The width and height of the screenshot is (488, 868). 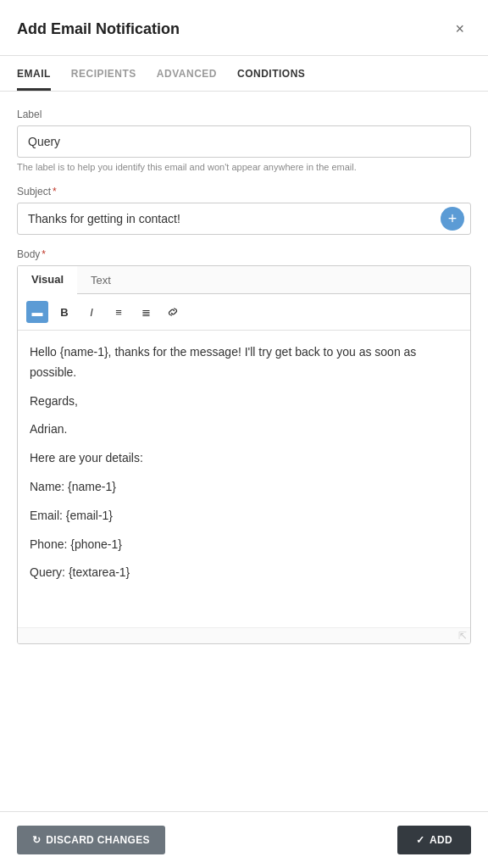 I want to click on modal-footer: ↻ DISCARD CHANGES ✓ ADD, so click(x=244, y=839).